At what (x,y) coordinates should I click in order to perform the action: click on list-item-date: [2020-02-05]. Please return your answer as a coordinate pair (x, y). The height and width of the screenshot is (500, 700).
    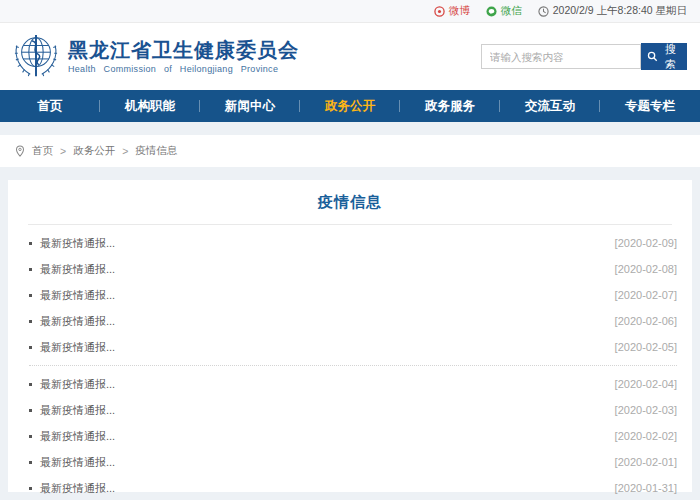
    Looking at the image, I should click on (646, 347).